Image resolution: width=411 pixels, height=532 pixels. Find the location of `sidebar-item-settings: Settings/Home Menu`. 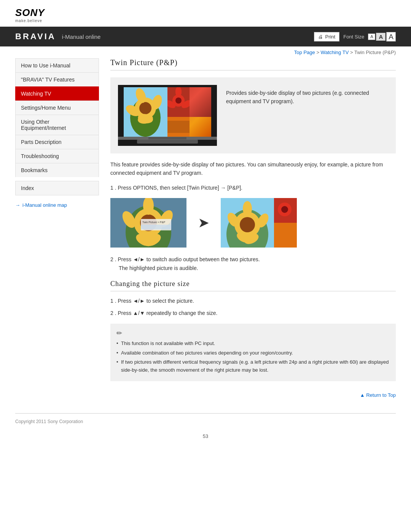

sidebar-item-settings: Settings/Home Menu is located at coordinates (57, 107).